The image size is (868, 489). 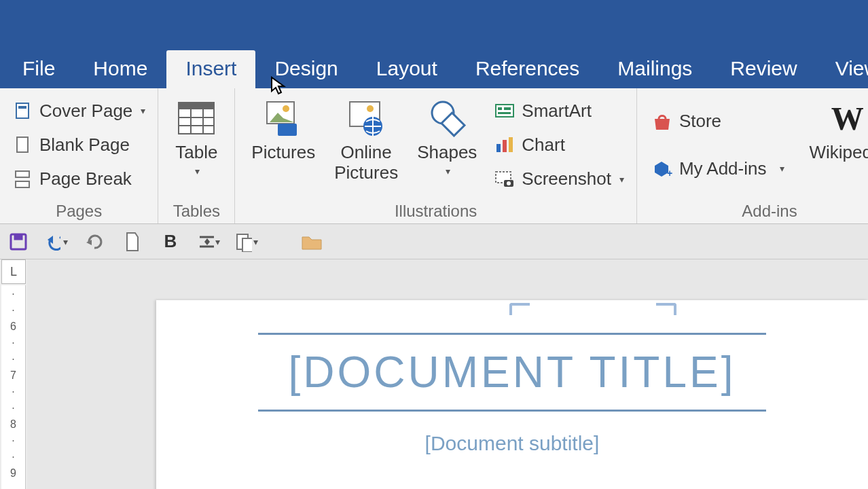 I want to click on screenshot-label: Screenshot, so click(x=566, y=179).